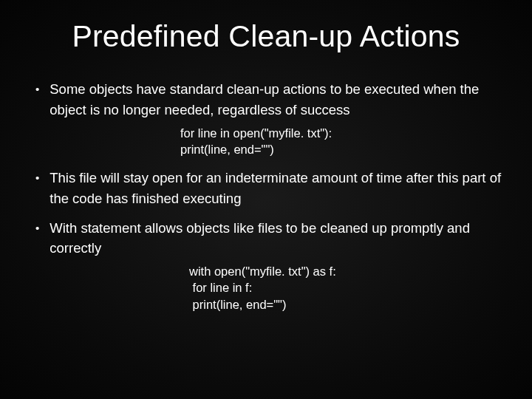  Describe the element at coordinates (276, 239) in the screenshot. I see `bullet-text: With statement allows objects like files…` at that location.